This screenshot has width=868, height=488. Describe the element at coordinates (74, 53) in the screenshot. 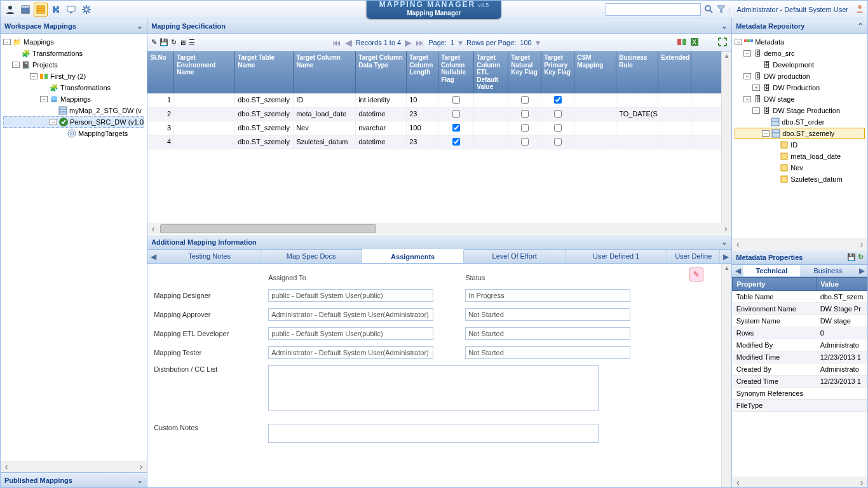

I see `tree-transformations: 🧩Transformations` at that location.